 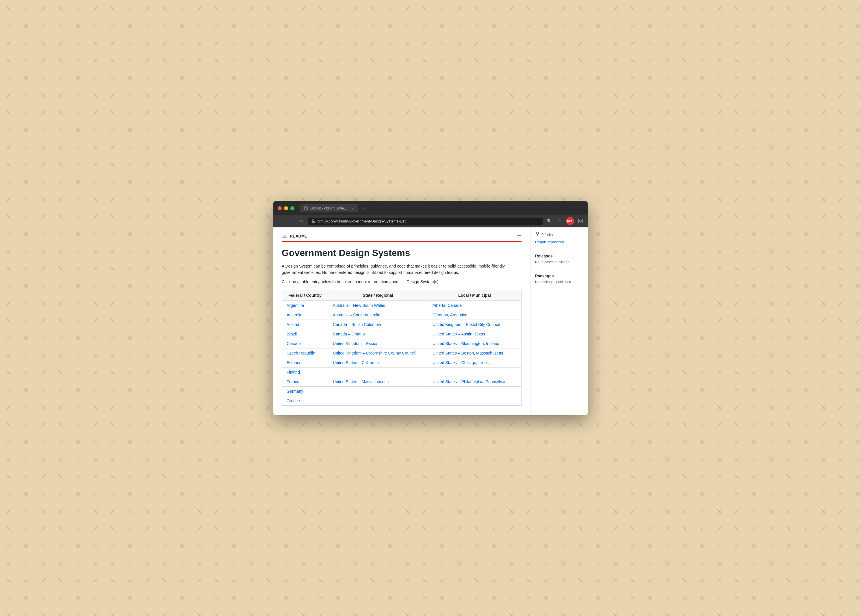 I want to click on page-content: 📖 README Government Design Systems A Des…, so click(x=430, y=321).